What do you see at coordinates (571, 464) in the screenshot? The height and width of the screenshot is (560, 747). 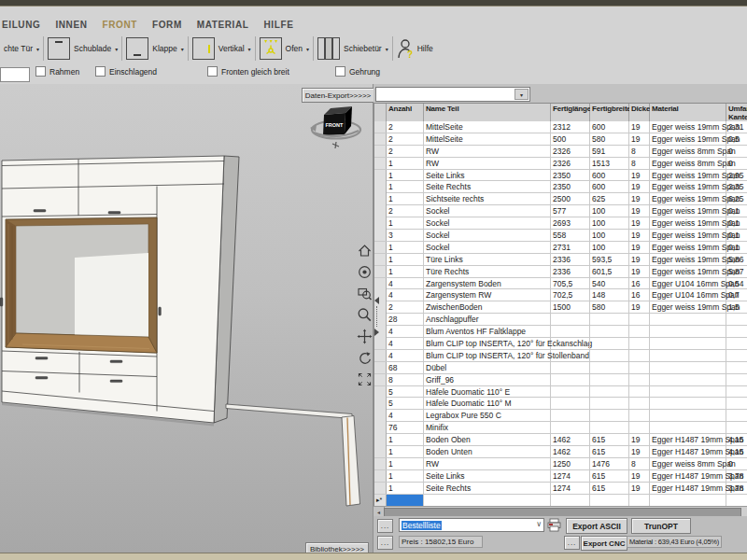 I see `table-cell: 1250` at bounding box center [571, 464].